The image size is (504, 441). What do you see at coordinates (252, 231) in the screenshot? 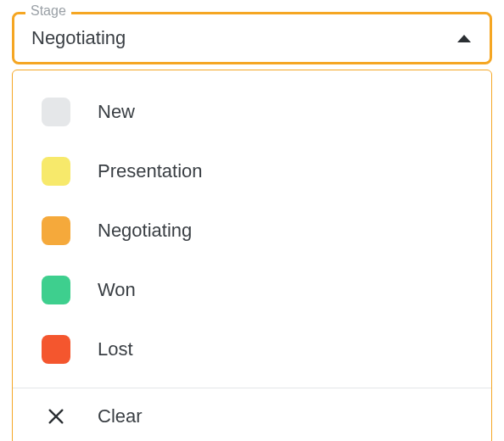
I see `option-negotiating: Negotiating` at bounding box center [252, 231].